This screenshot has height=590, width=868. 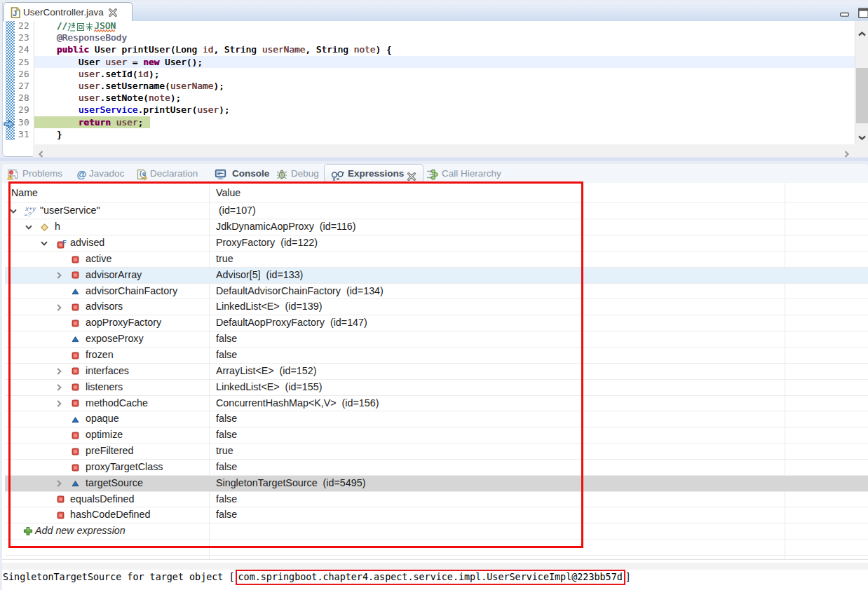 I want to click on expression-detail-pane: SingletonTargetSource for target object …, so click(x=435, y=575).